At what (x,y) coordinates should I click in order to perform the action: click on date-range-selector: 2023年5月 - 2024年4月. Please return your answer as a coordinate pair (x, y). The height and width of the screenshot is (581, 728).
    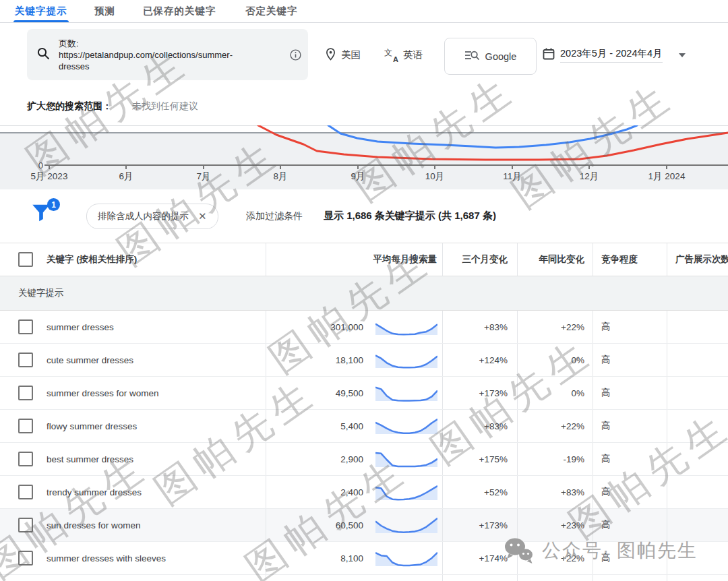
    Looking at the image, I should click on (614, 55).